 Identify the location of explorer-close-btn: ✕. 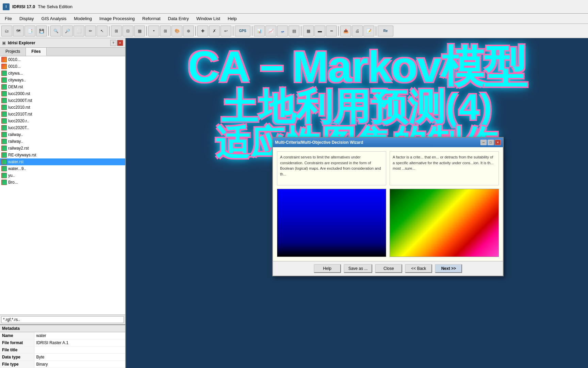
(120, 43).